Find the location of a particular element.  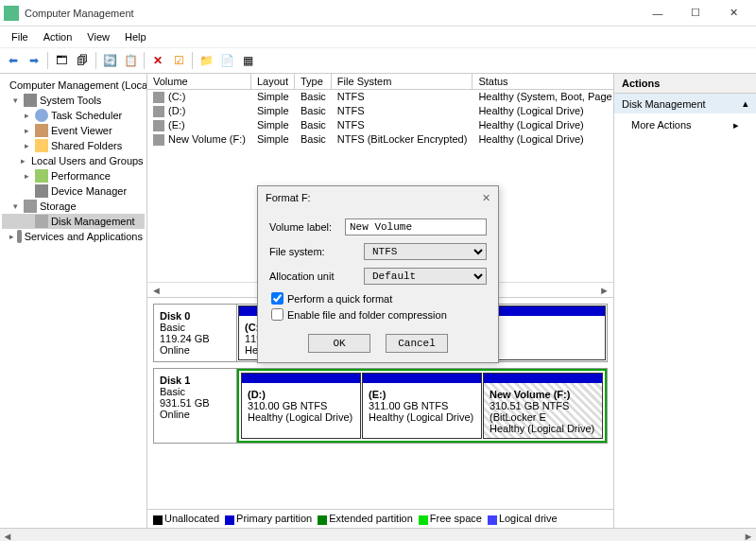

tree-item-label: Device Manager is located at coordinates (89, 191).